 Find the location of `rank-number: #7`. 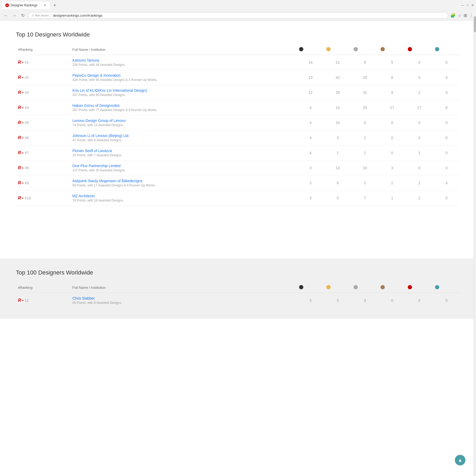

rank-number: #7 is located at coordinates (27, 153).